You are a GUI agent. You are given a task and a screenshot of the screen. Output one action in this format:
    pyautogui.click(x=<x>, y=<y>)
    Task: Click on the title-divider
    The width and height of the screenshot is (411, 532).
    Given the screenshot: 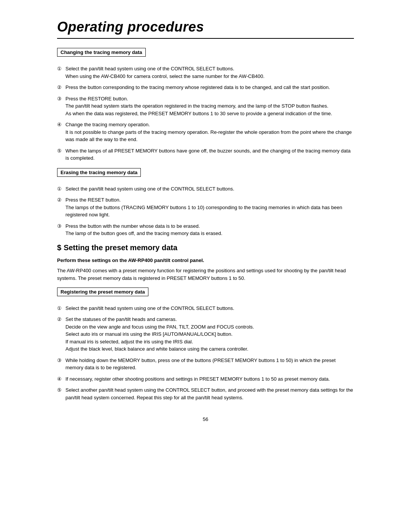 What is the action you would take?
    pyautogui.click(x=206, y=38)
    